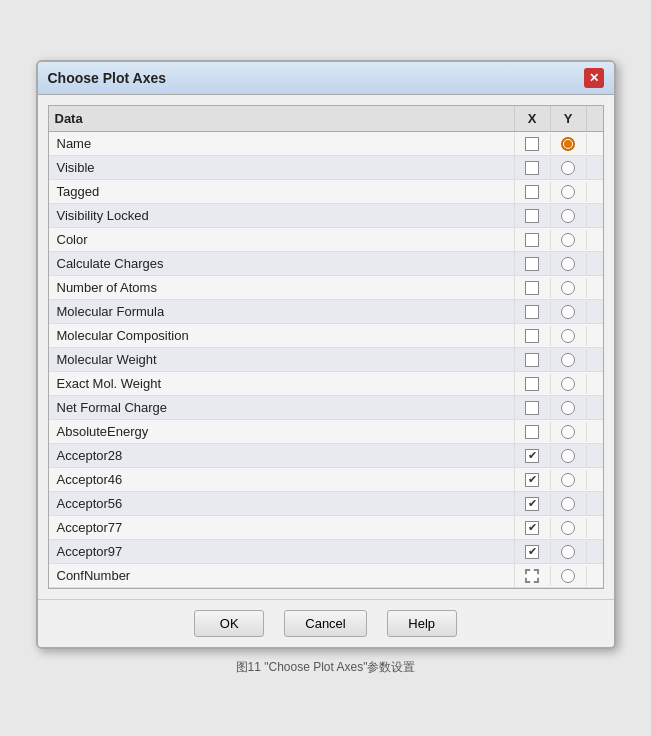  I want to click on table-header: Data X Y, so click(326, 119).